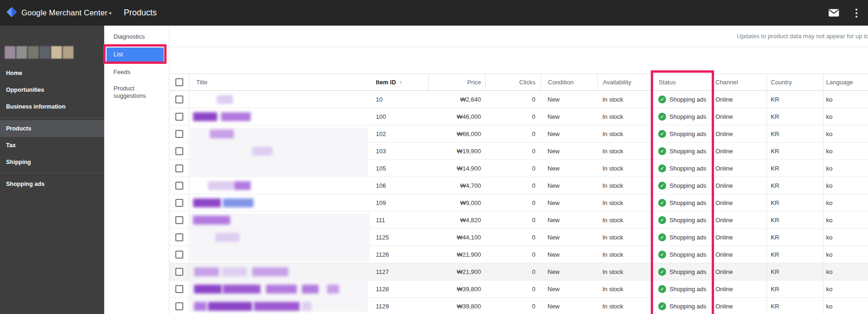  I want to click on cell-price: ₩4,820, so click(457, 220).